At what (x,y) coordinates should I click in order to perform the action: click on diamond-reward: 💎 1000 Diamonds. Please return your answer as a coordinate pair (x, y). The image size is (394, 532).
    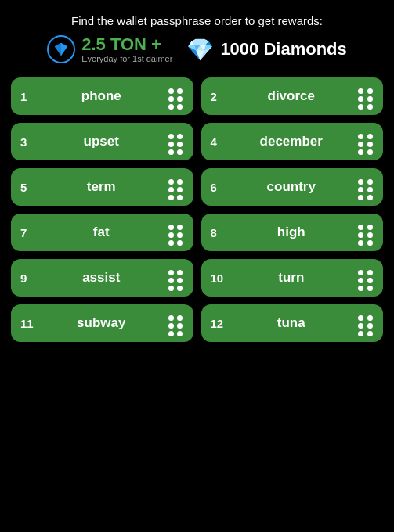
    Looking at the image, I should click on (266, 50).